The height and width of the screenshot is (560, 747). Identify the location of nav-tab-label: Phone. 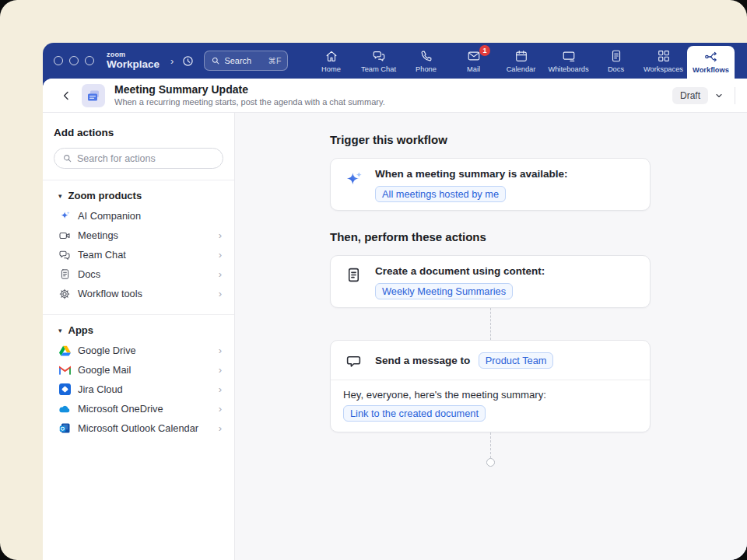
(426, 69).